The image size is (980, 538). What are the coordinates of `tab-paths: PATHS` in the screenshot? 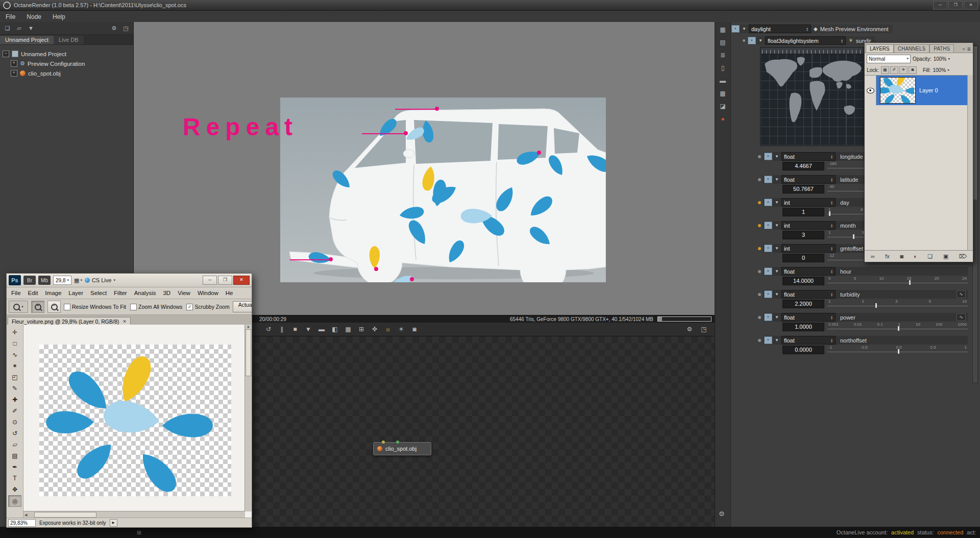 It's located at (942, 48).